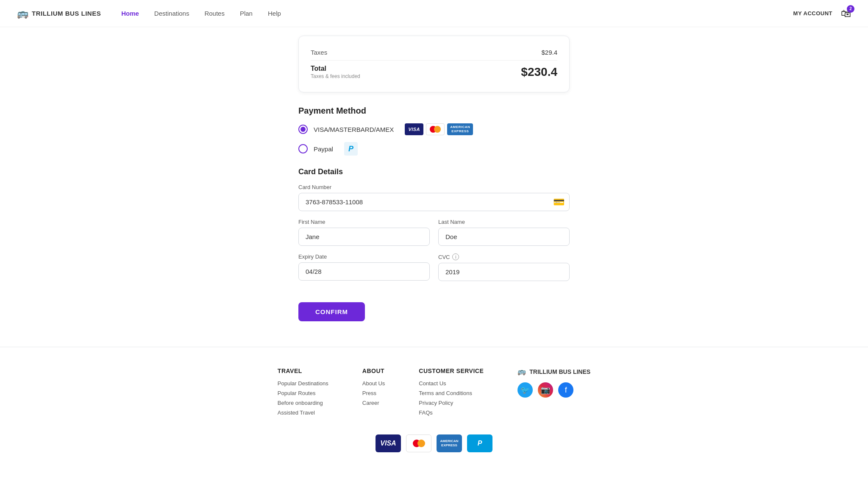  Describe the element at coordinates (434, 64) in the screenshot. I see `order-summary-card: Taxes $29.4 Total Taxes & fees included …` at that location.